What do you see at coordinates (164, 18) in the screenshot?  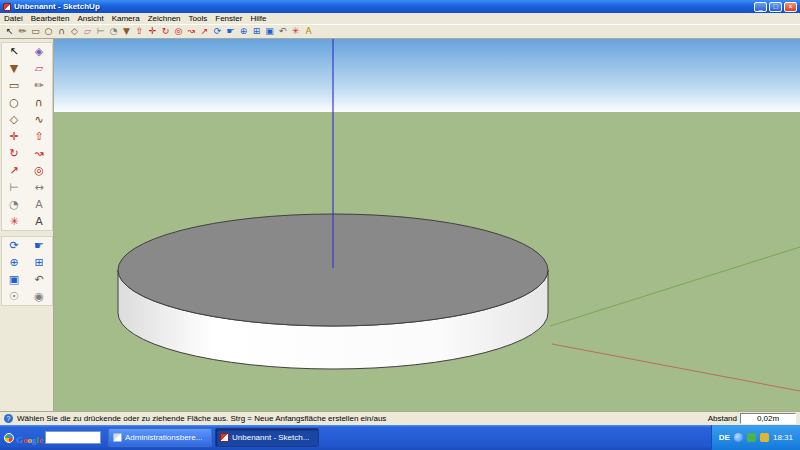 I see `menu-zeichnen: Zeichnen` at bounding box center [164, 18].